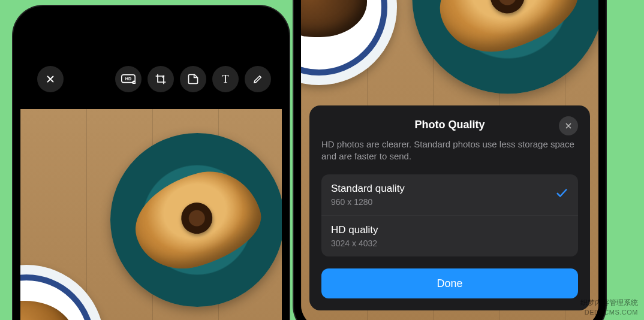  I want to click on checkmark-icon, so click(562, 195).